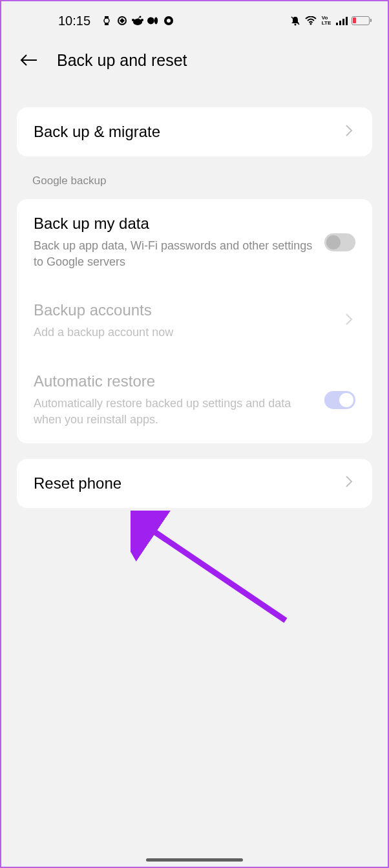  What do you see at coordinates (194, 483) in the screenshot?
I see `reset-phone-row: Reset phone` at bounding box center [194, 483].